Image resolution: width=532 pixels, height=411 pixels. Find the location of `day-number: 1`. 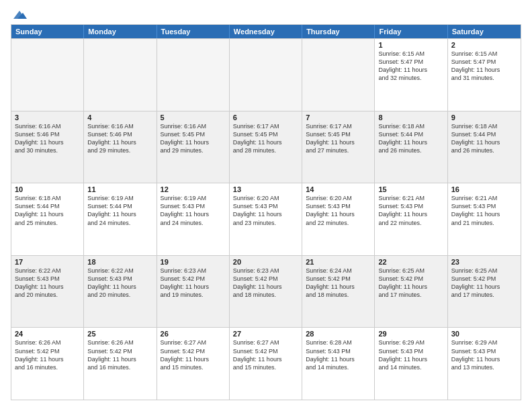

day-number: 1 is located at coordinates (411, 45).